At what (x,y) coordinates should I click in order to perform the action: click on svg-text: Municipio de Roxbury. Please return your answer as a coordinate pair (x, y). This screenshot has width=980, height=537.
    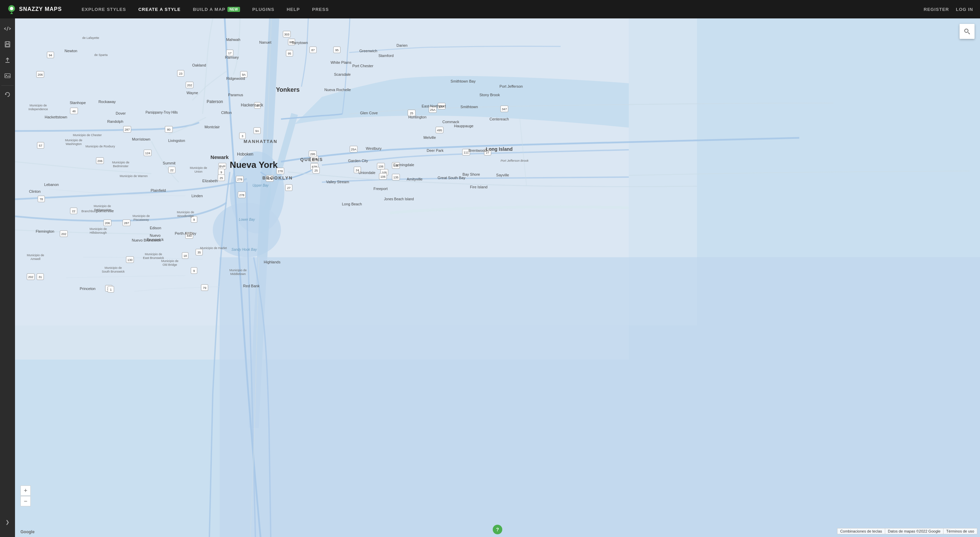
    Looking at the image, I should click on (100, 146).